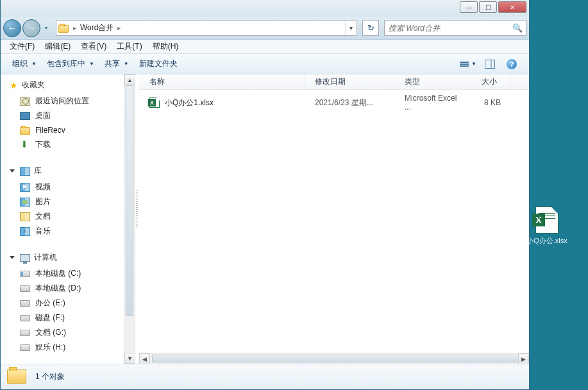  Describe the element at coordinates (68, 145) in the screenshot. I see `sidebar-item-downloads: 下载` at that location.